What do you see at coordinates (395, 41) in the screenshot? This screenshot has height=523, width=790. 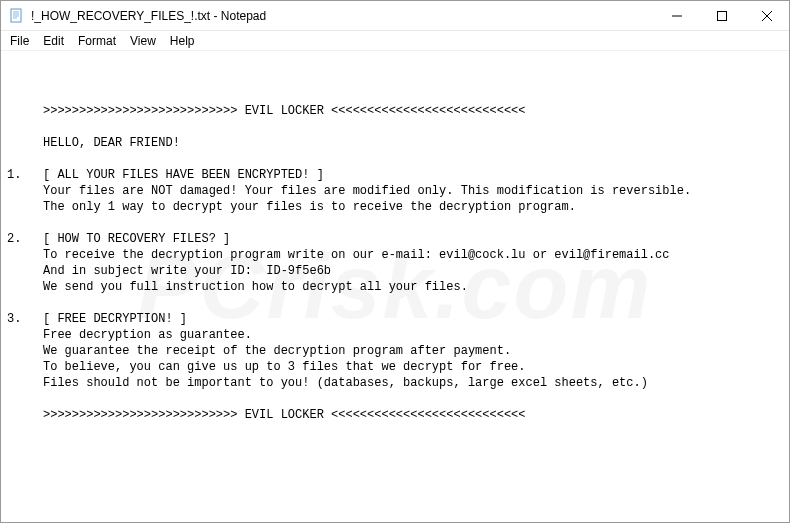 I see `menubar: File Edit Format View Help` at bounding box center [395, 41].